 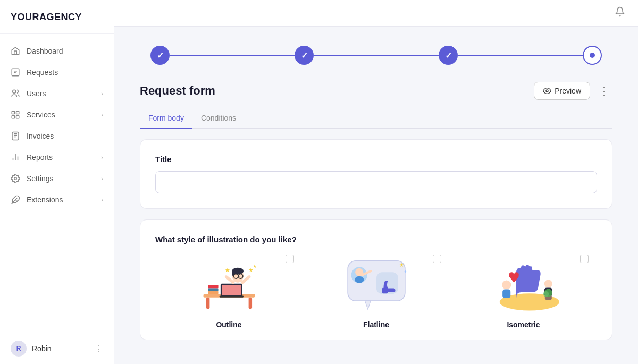 I want to click on sidebar-item-label-invoices: Invoices, so click(x=40, y=136).